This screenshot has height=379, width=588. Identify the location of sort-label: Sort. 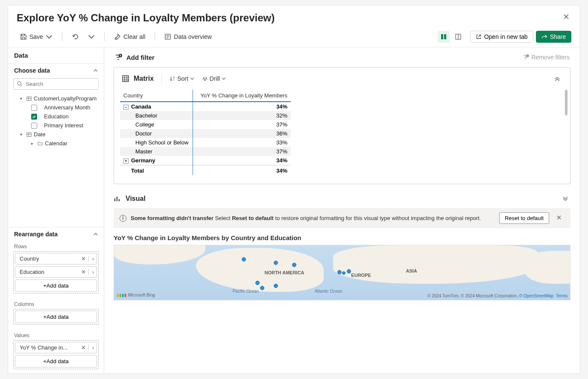
(183, 79).